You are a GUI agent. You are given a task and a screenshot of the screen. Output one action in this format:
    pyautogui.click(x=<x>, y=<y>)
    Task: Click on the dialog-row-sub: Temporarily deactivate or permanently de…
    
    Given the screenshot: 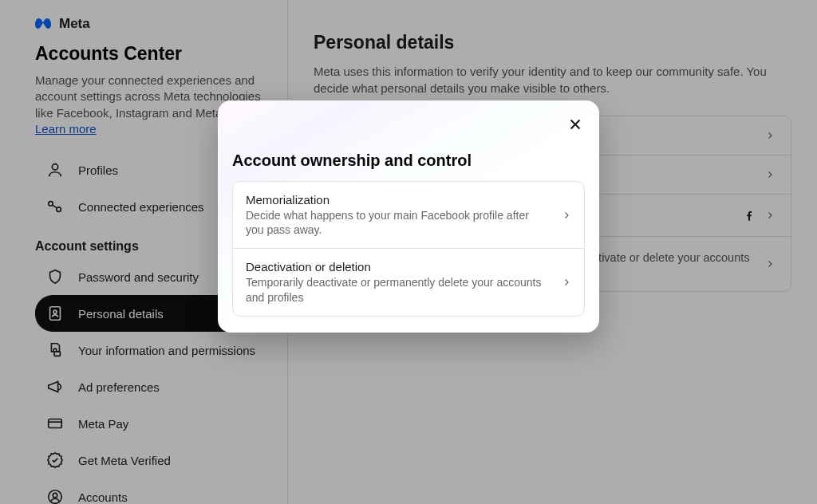 What is the action you would take?
    pyautogui.click(x=397, y=289)
    